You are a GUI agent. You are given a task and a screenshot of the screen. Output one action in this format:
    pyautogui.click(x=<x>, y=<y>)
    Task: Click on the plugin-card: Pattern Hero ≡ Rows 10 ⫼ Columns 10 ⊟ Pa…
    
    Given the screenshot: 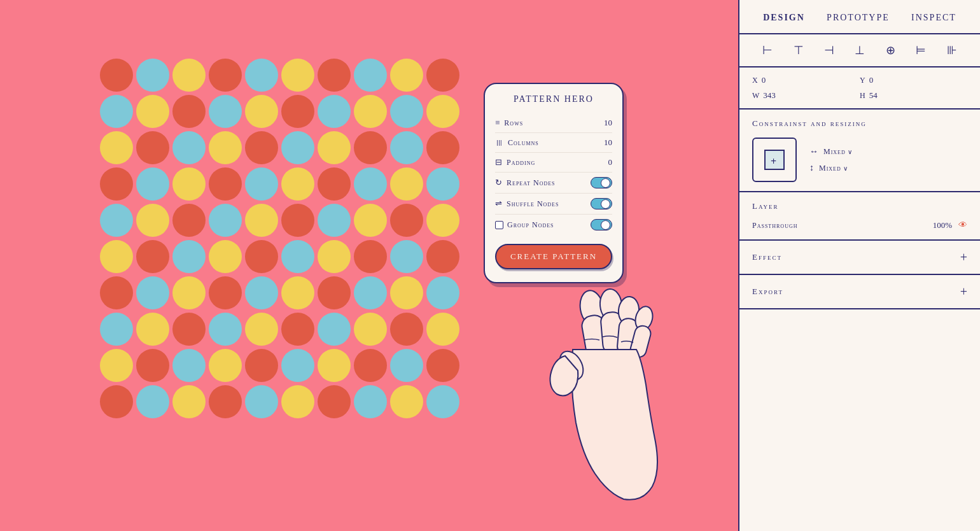 What is the action you would take?
    pyautogui.click(x=554, y=183)
    